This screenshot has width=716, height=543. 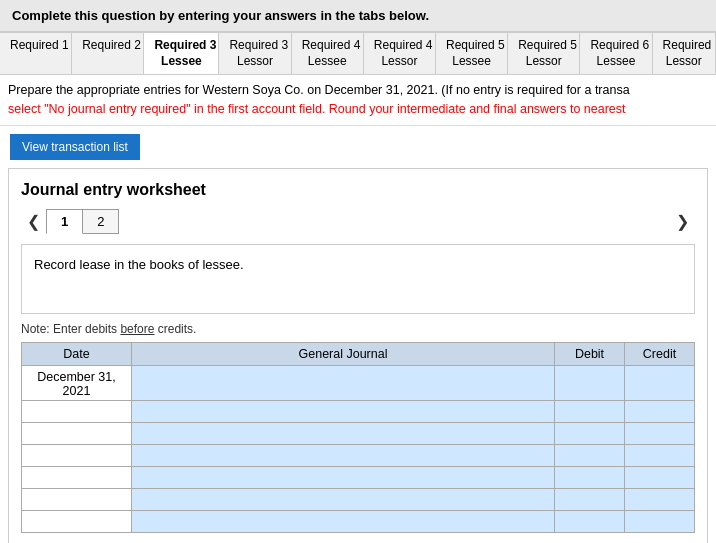 What do you see at coordinates (358, 222) in the screenshot?
I see `sub-tabs-row: ❮ 1 2 ❯` at bounding box center [358, 222].